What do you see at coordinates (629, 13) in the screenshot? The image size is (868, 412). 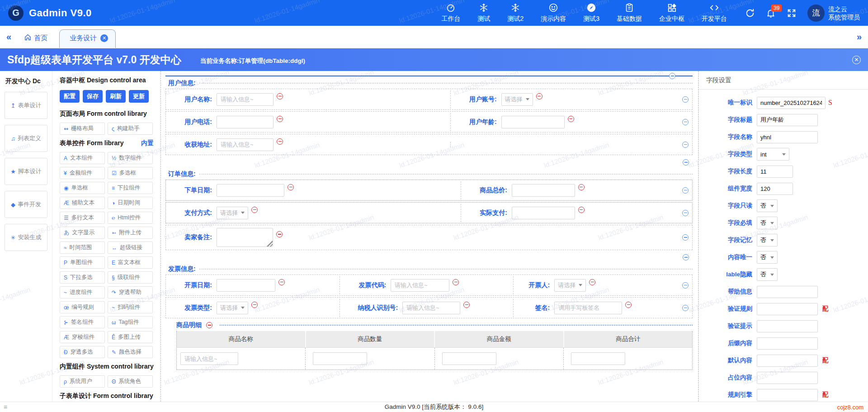 I see `menu-item-basedata: 基础数据` at bounding box center [629, 13].